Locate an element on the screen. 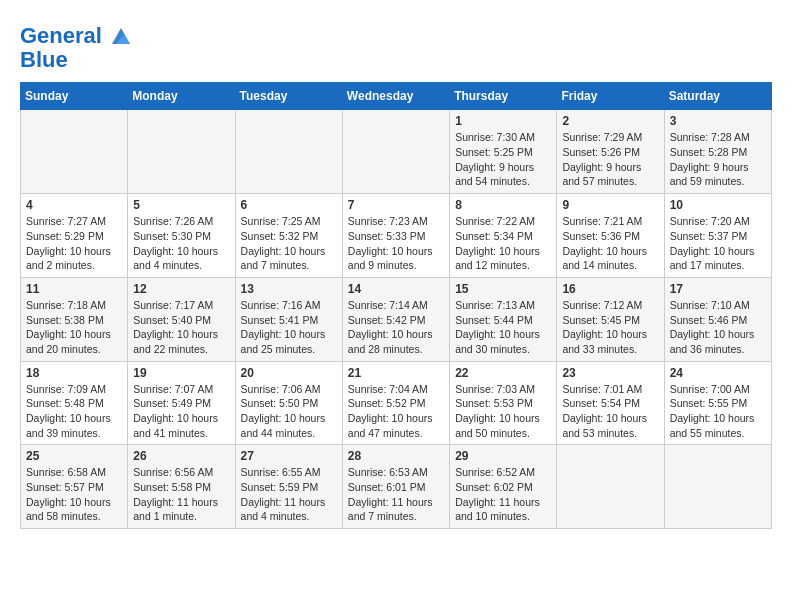 Image resolution: width=792 pixels, height=612 pixels. day-info: Sunrise: 7:20 AM Sunset: 5:37 PM Dayligh… is located at coordinates (718, 244).